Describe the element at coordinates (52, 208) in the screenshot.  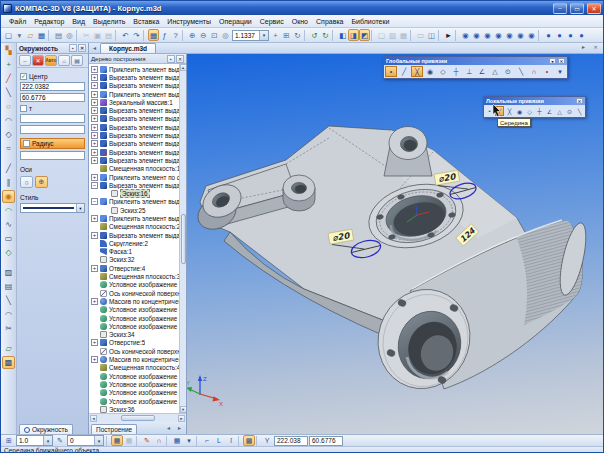
I see `line-style-dropdown: ▾` at that location.